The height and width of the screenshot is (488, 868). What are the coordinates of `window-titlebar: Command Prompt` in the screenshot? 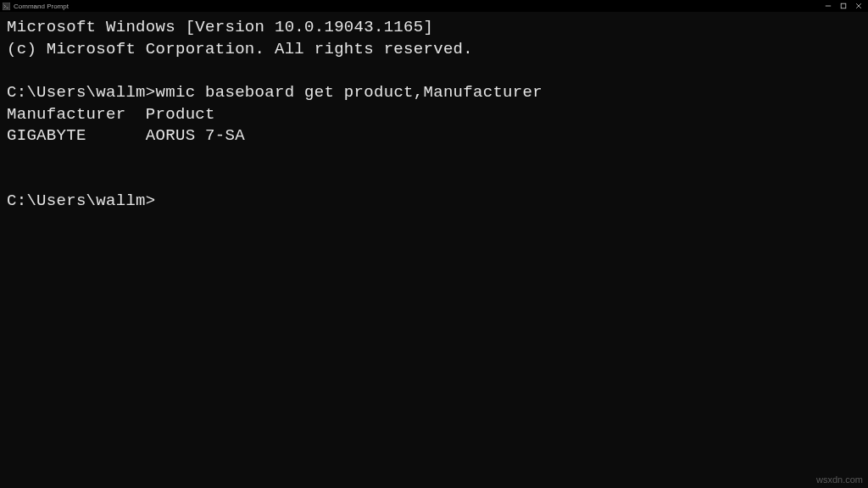 It's located at (434, 6).